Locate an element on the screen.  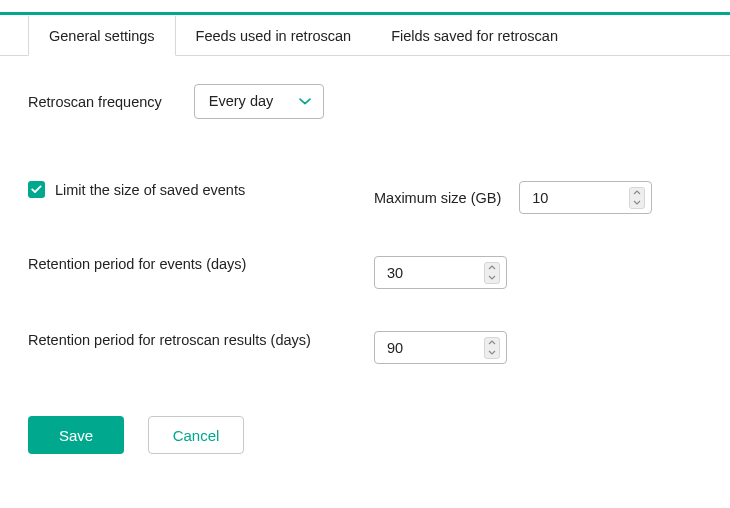
row-retention-events: Retention period for events (days) is located at coordinates (365, 272).